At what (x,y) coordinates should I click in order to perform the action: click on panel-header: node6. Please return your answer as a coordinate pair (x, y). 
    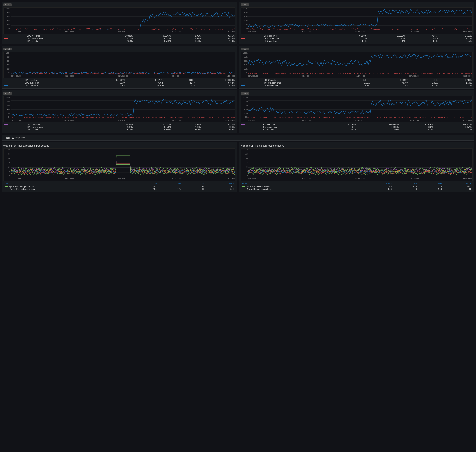
    Looking at the image, I should click on (357, 93).